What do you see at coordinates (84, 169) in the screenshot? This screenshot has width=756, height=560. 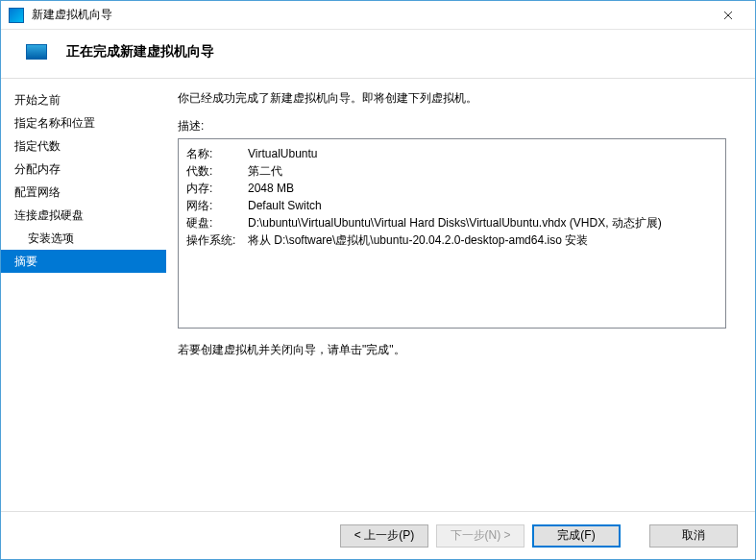 I see `nav-step-3: 分配内存` at bounding box center [84, 169].